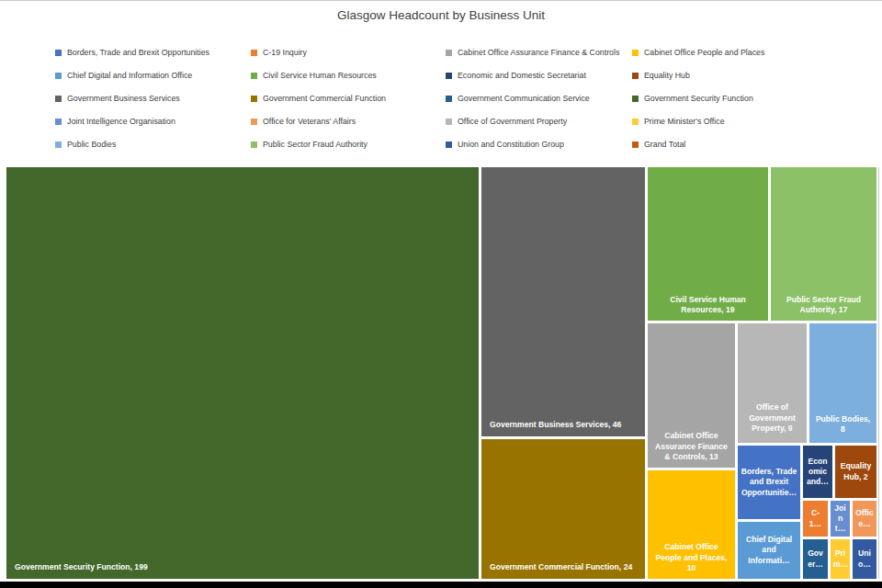 This screenshot has height=588, width=882. I want to click on tile-label: Government Security Function, 199, so click(244, 568).